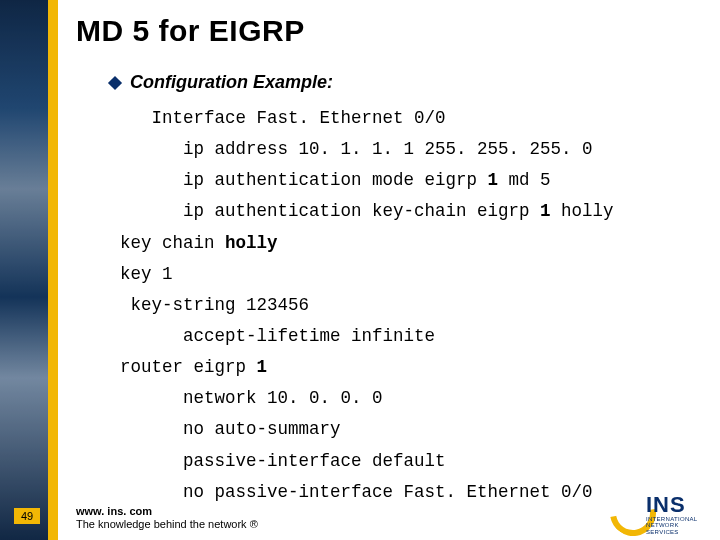  Describe the element at coordinates (410, 306) in the screenshot. I see `code-line: key-string 123456` at that location.